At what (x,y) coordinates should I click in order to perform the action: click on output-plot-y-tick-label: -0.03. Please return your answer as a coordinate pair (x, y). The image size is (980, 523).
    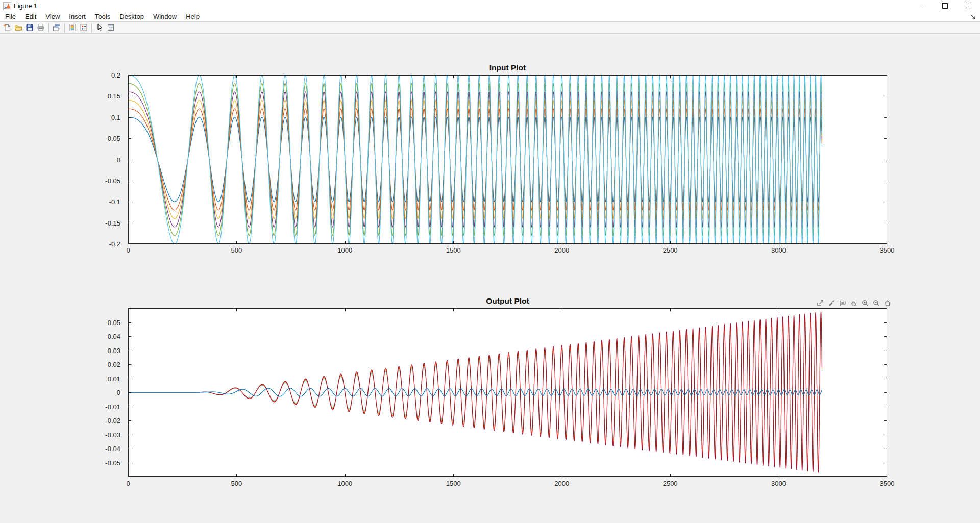
    Looking at the image, I should click on (102, 435).